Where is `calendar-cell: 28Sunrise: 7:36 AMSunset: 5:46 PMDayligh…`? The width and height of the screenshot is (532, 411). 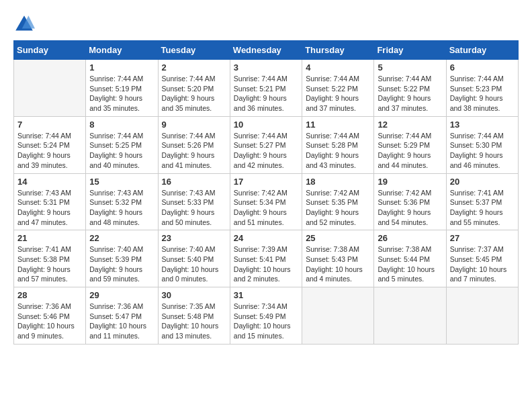
calendar-cell: 28Sunrise: 7:36 AMSunset: 5:46 PMDayligh… is located at coordinates (50, 316).